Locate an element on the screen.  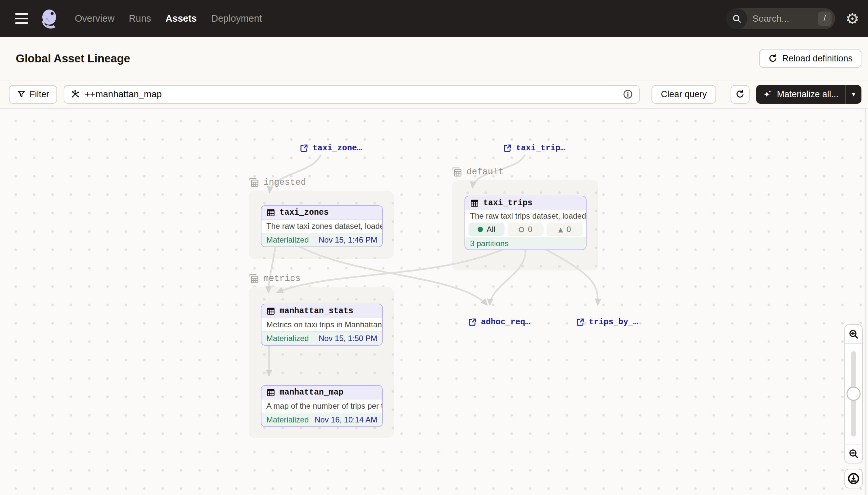
nav-item-deployment: Deployment is located at coordinates (237, 18).